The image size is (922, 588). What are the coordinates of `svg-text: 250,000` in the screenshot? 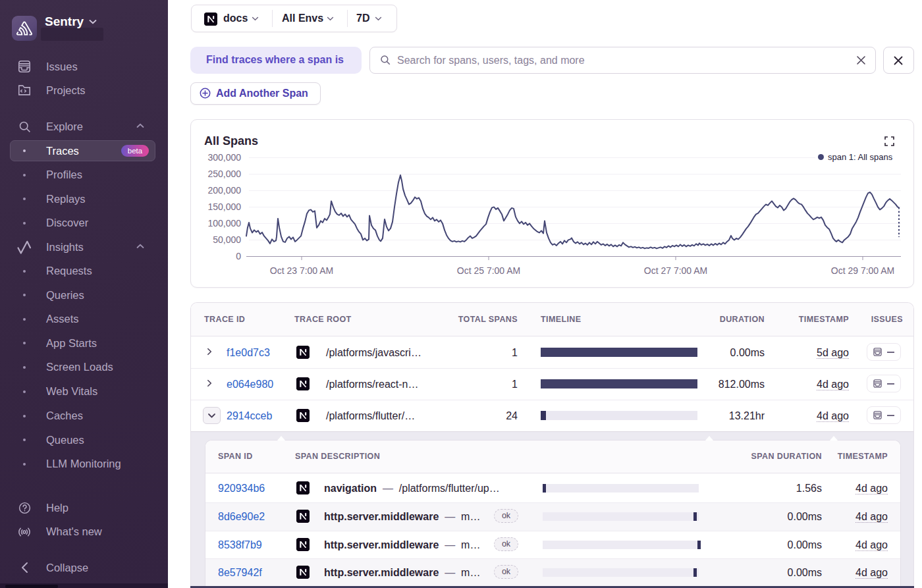 It's located at (224, 174).